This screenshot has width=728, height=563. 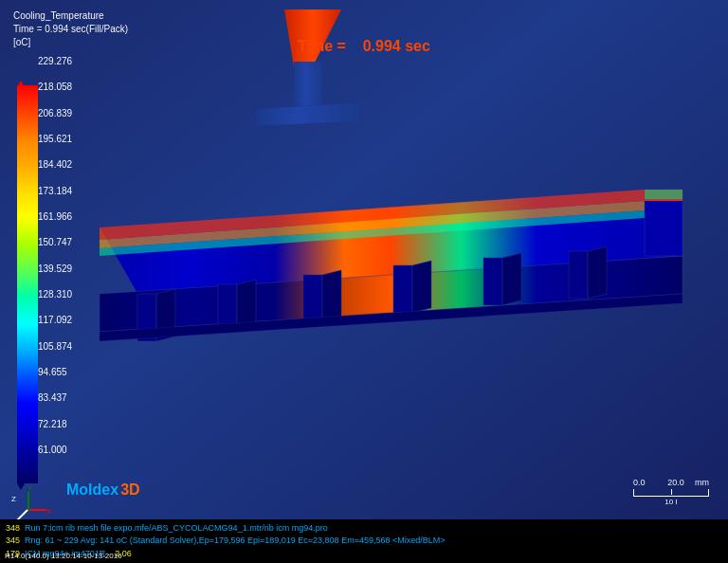 I want to click on legend-value-2: 206.839, so click(x=55, y=114).